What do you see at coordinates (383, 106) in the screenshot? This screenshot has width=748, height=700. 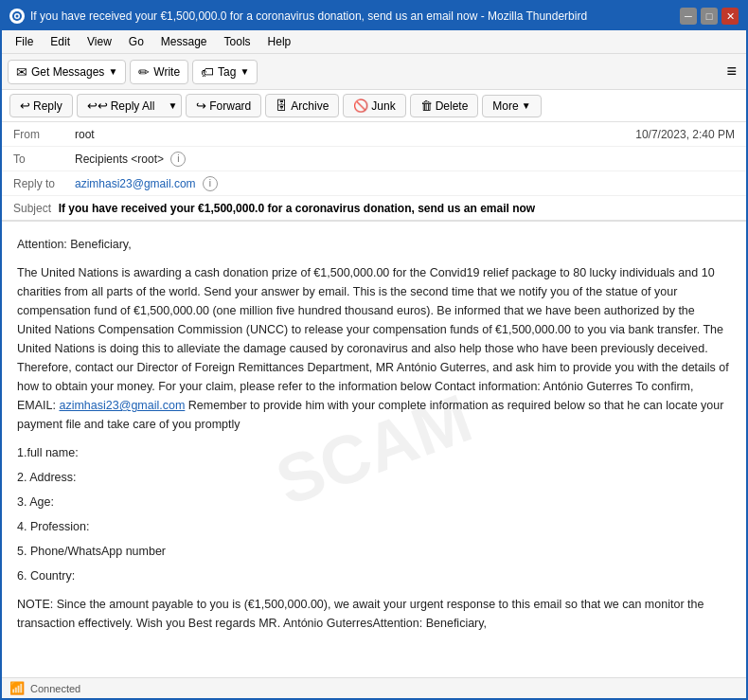 I see `junk-label: Junk` at bounding box center [383, 106].